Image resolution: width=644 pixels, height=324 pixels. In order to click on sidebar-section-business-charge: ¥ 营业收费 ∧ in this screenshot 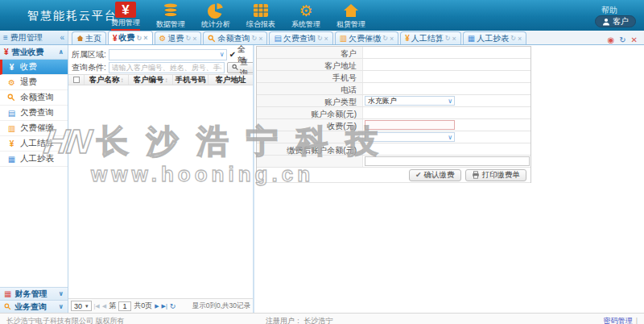, I will do `click(34, 52)`.